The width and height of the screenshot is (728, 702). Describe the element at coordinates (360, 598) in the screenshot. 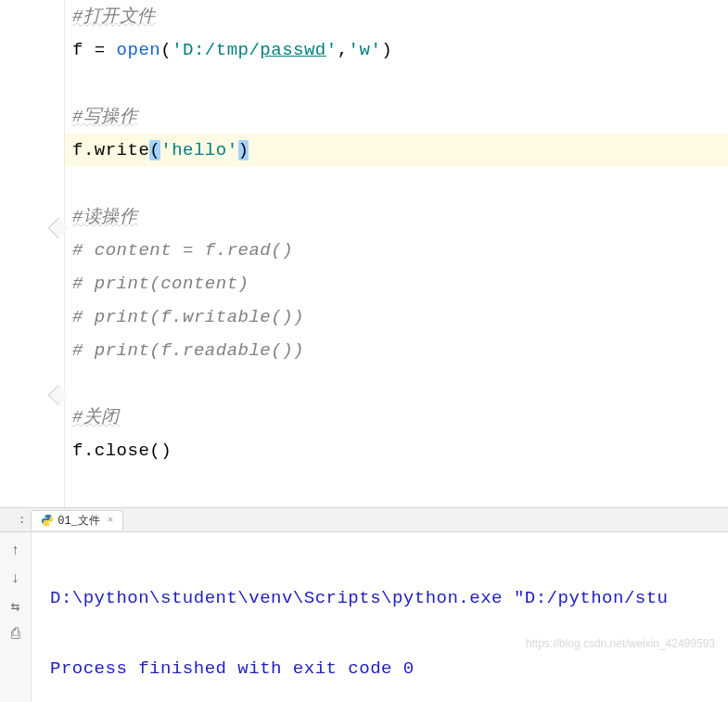

I see `console-line: D:\python\student\venv\Scripts\python.ex…` at that location.